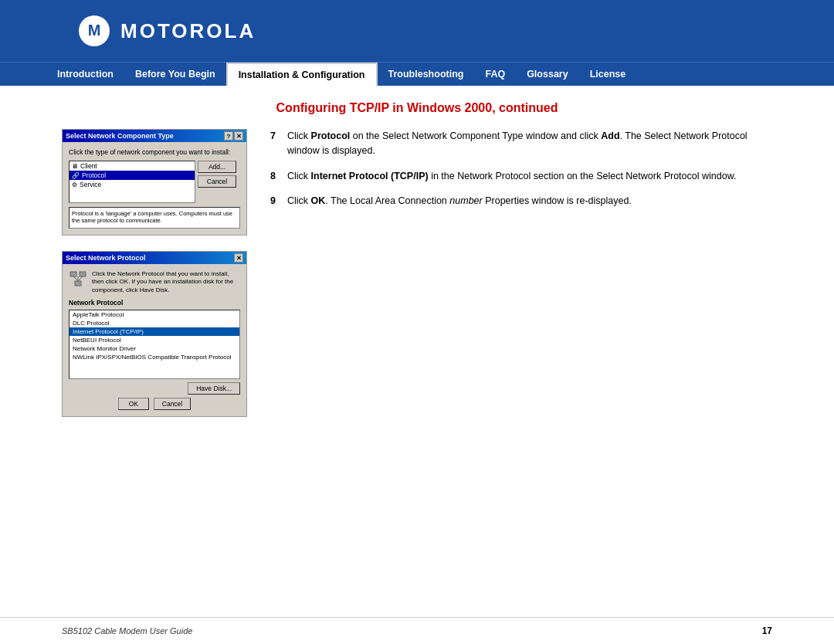  I want to click on cancel-button: Cancel, so click(217, 181).